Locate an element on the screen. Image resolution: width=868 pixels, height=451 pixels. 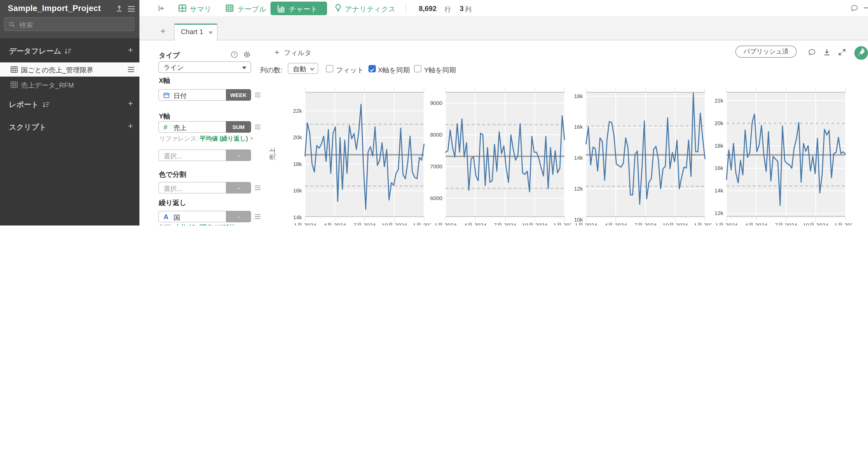
calendar-icon is located at coordinates (166, 95).